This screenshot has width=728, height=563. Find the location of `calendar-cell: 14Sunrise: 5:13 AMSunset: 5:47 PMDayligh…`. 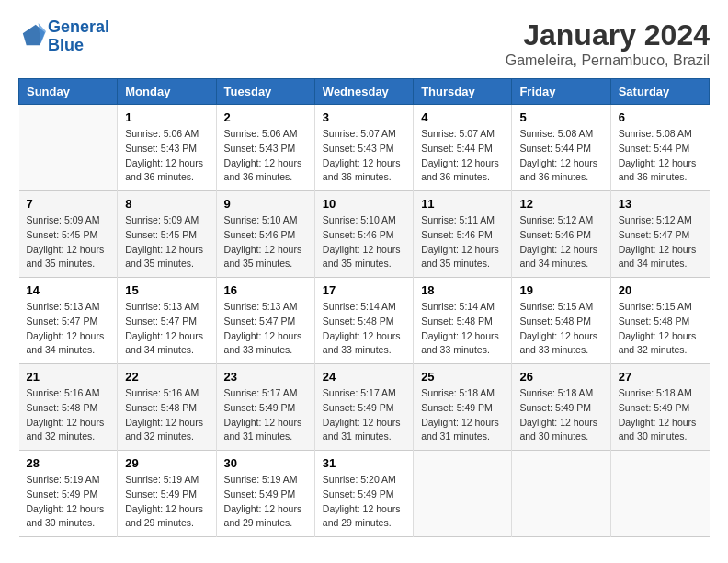

calendar-cell: 14Sunrise: 5:13 AMSunset: 5:47 PMDayligh… is located at coordinates (68, 321).